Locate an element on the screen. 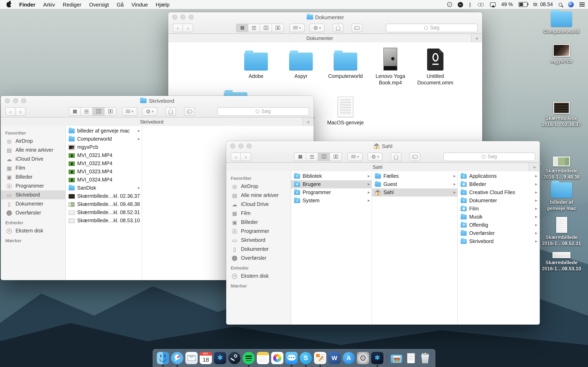  dock-system-preferences-icon: ⚙ is located at coordinates (363, 358).